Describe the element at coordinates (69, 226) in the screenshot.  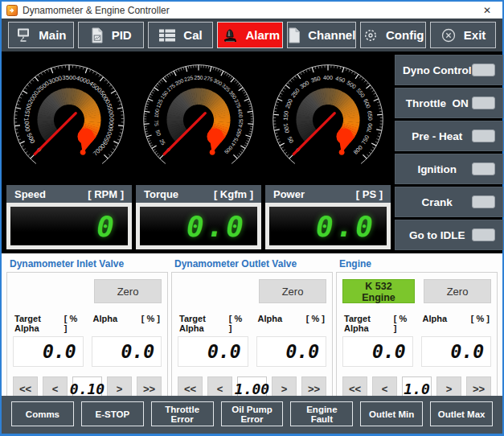
I see `speed-value: 0` at that location.